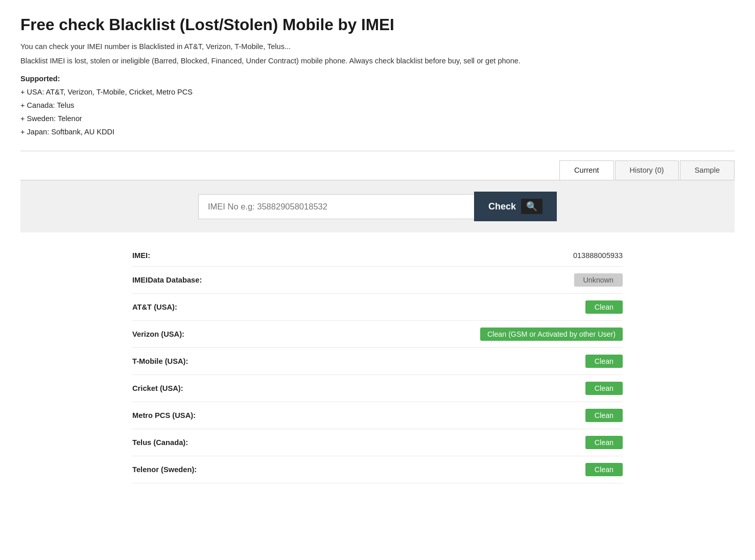 The image size is (755, 560). I want to click on divider, so click(377, 151).